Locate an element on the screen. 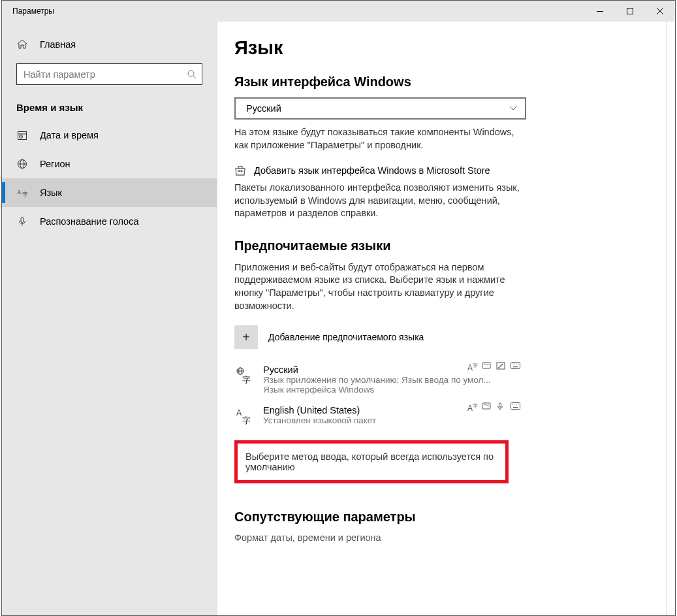 This screenshot has width=677, height=616. nav-home-label: Главная is located at coordinates (57, 44).